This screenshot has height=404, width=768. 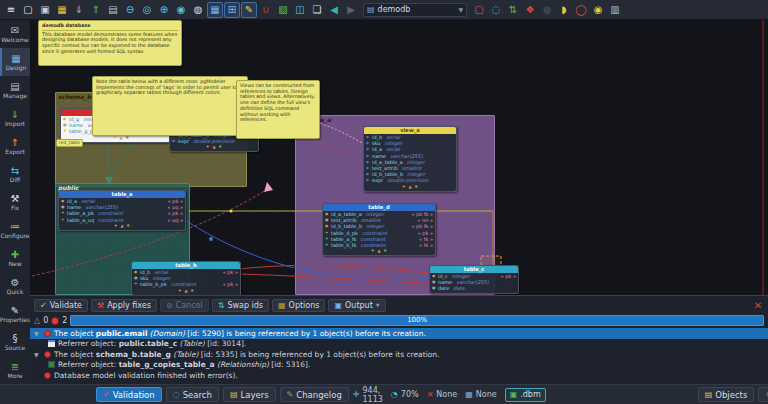 What do you see at coordinates (15, 370) in the screenshot?
I see `sidebar-item-more: ≣ More` at bounding box center [15, 370].